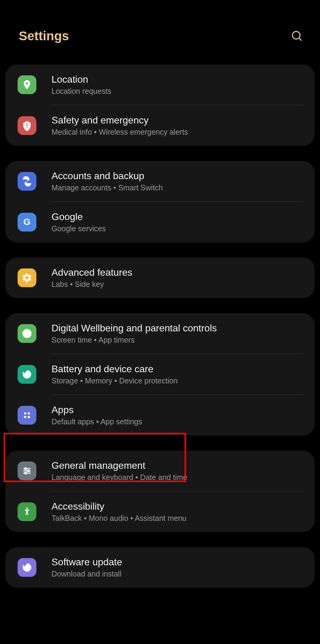  Describe the element at coordinates (177, 91) in the screenshot. I see `item-subtitle: Location requests` at that location.